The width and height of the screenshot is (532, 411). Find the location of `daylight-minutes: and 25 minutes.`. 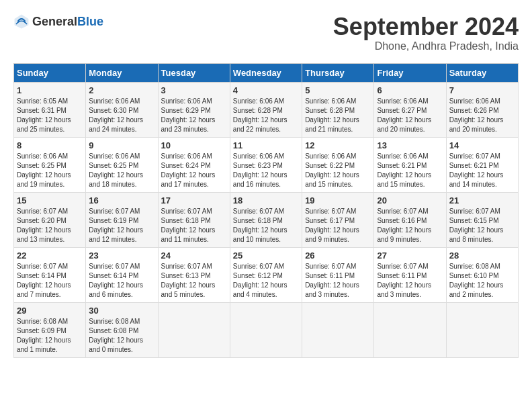

daylight-minutes: and 25 minutes. is located at coordinates (40, 129).